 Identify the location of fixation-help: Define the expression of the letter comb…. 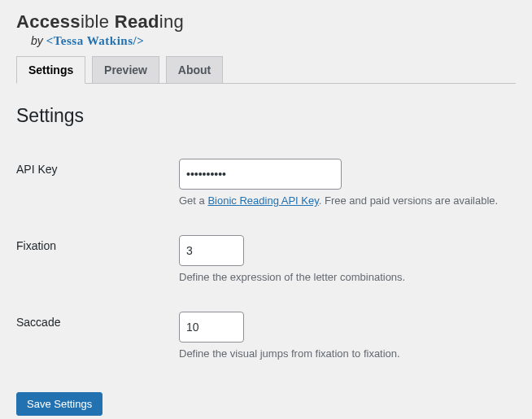
(343, 277).